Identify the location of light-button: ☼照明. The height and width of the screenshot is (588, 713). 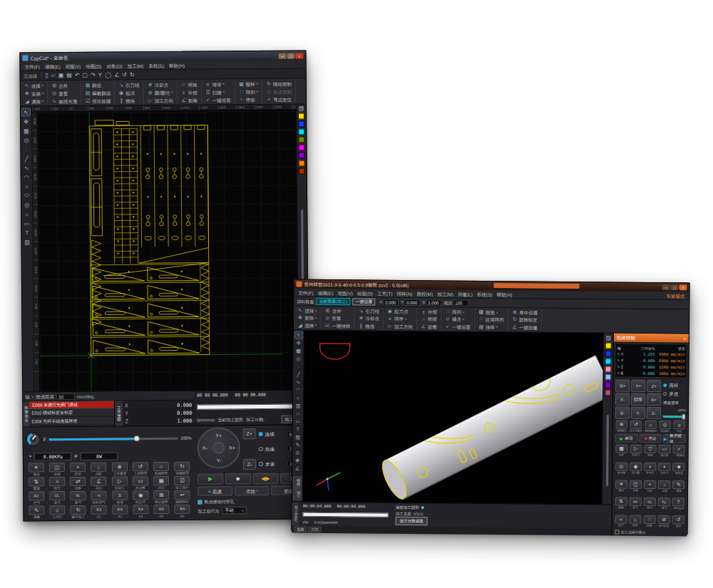
(635, 522).